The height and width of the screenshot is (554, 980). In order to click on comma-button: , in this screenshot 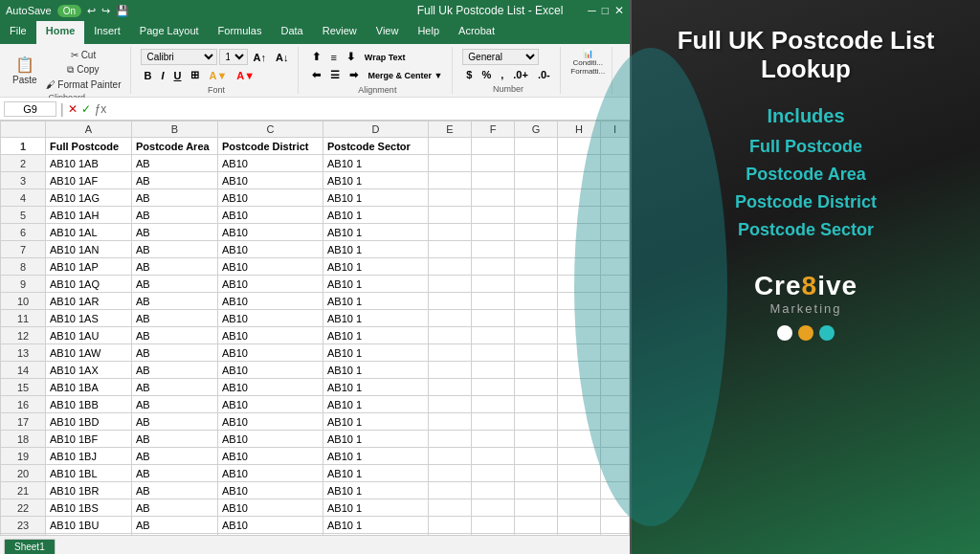, I will do `click(501, 75)`.